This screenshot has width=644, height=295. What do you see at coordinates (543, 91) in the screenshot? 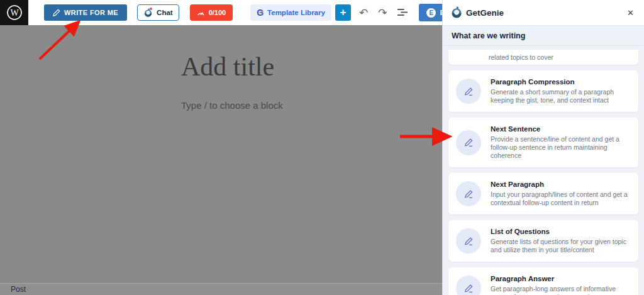
I see `template-card-paragraph-compression: Paragraph Compression Generate a short s…` at bounding box center [543, 91].